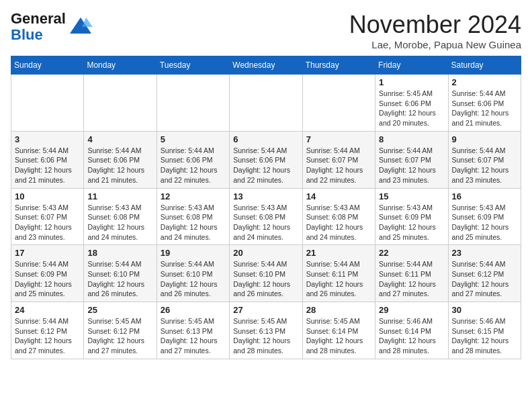  What do you see at coordinates (412, 216) in the screenshot?
I see `calendar-cell: 15Sunrise: 5:43 AM Sunset: 6:09 PM Dayli…` at bounding box center [412, 216].